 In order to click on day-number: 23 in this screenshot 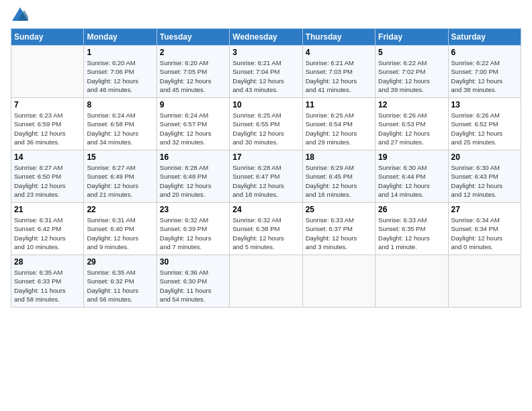, I will do `click(193, 210)`.